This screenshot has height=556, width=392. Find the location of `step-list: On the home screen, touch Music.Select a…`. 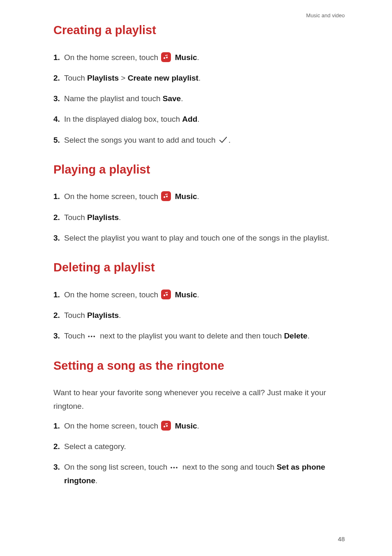

step-list: On the home screen, touch Music.Select a… is located at coordinates (199, 453).